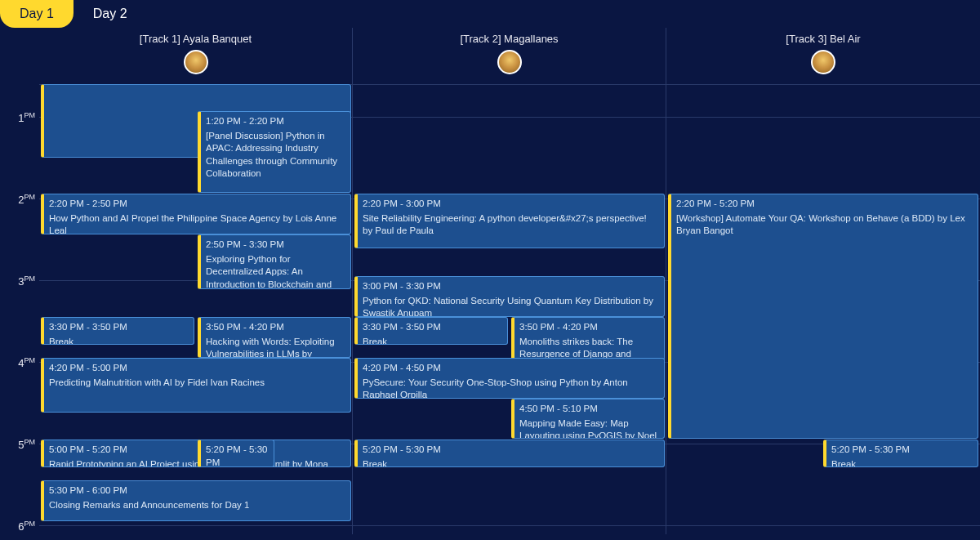  I want to click on event-hacking: 3:50 PM - 4:20 PM Hacking with Words: Ex…, so click(274, 337).